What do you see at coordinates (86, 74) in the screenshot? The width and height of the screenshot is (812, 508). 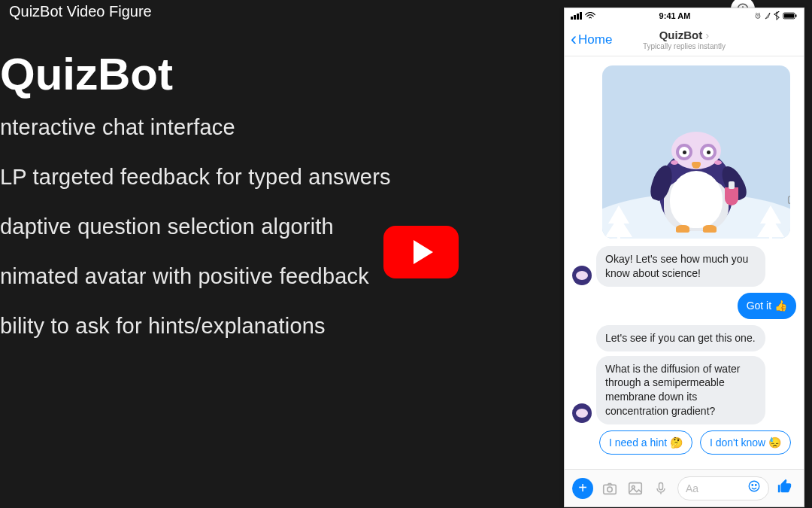 I see `slide-heading: QuizBot` at bounding box center [86, 74].